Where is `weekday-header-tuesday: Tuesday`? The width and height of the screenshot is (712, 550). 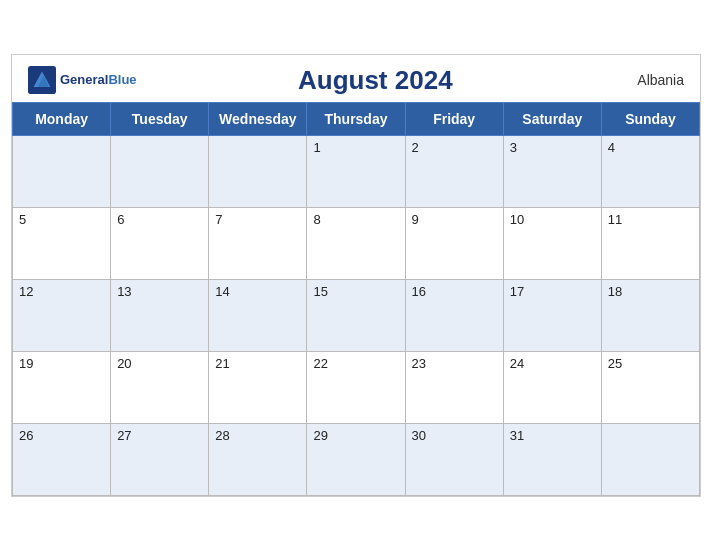 weekday-header-tuesday: Tuesday is located at coordinates (160, 118).